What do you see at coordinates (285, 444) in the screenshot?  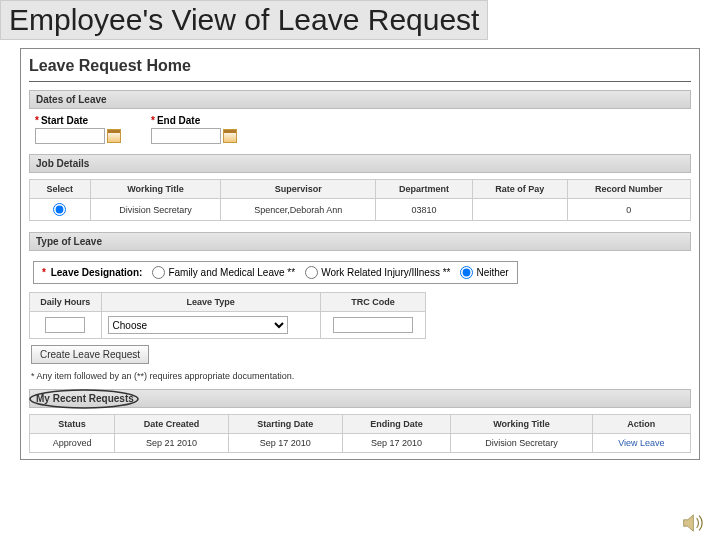 I see `cell-starting-date: Sep 17 2010` at bounding box center [285, 444].